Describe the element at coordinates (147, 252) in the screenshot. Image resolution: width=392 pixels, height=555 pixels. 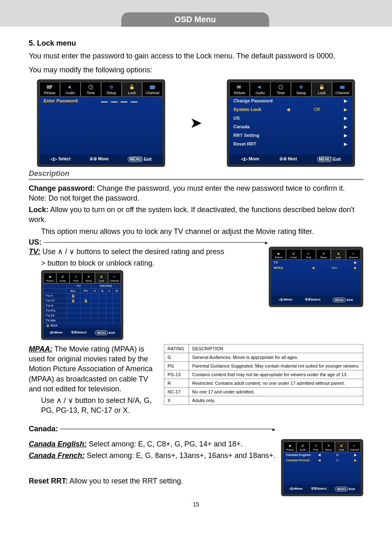
I see `tv-section-text: TV: Use ∧ / ∨ buttons to select the desi…` at that location.